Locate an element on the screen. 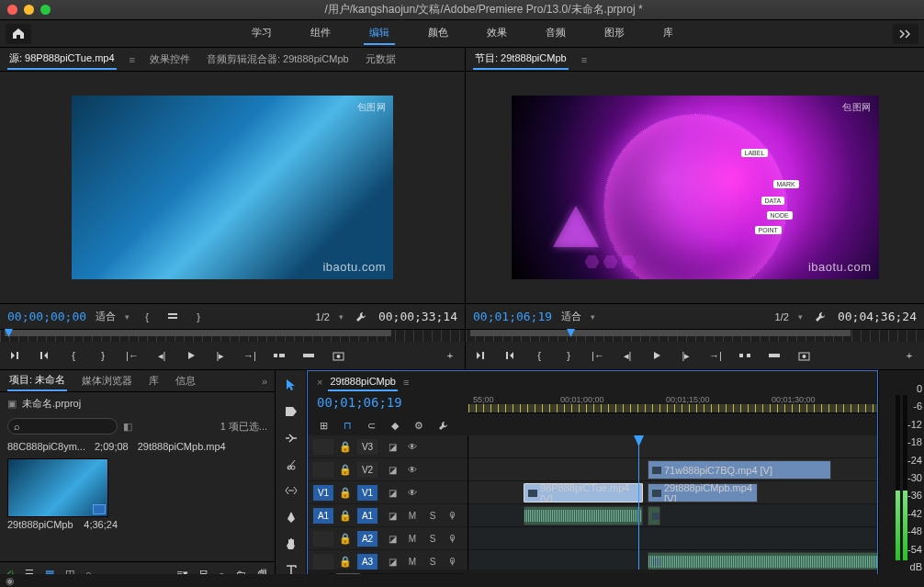  clip-v2-1: 71w888piC7BQ.mp4 [V] is located at coordinates (739, 470).